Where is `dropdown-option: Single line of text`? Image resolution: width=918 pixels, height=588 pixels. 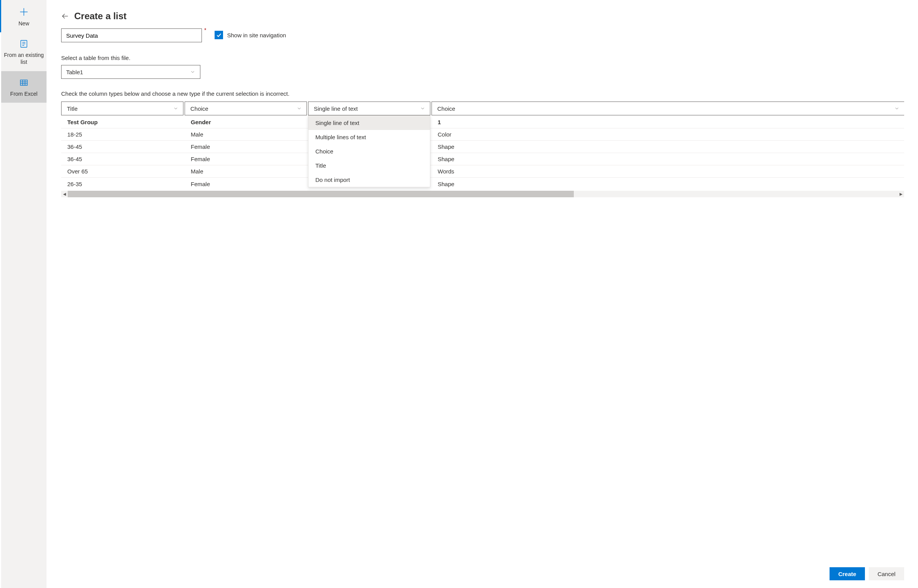
dropdown-option: Single line of text is located at coordinates (369, 123).